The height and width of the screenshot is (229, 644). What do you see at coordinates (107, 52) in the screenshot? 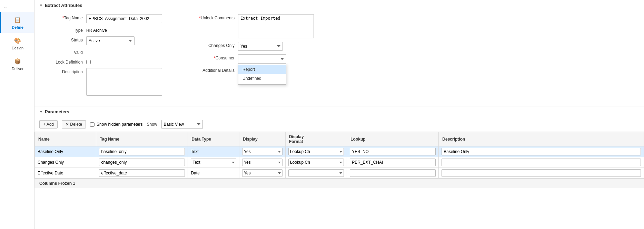
I see `valid-row: Valid` at bounding box center [107, 52].